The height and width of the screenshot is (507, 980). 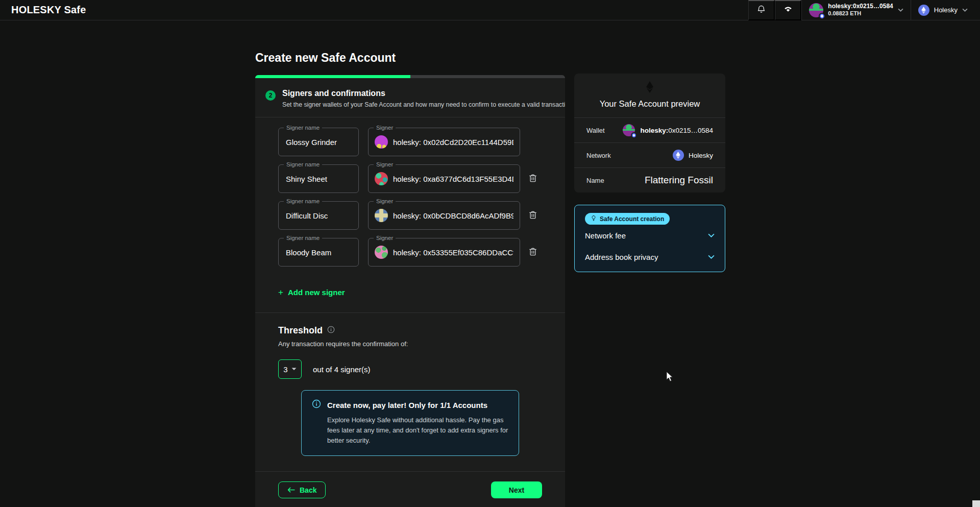 What do you see at coordinates (424, 105) in the screenshot?
I see `step-subtitle: Set the signer wallets of your Safe Acco…` at bounding box center [424, 105].